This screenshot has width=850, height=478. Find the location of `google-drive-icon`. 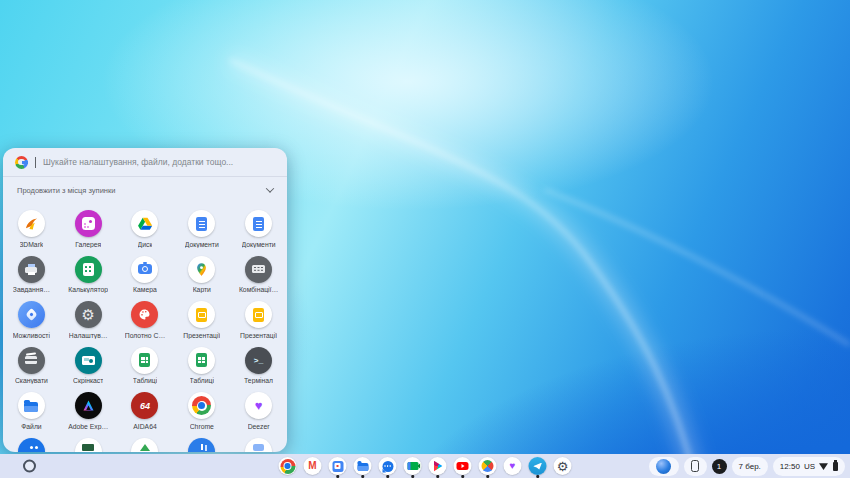

google-drive-icon is located at coordinates (144, 224).